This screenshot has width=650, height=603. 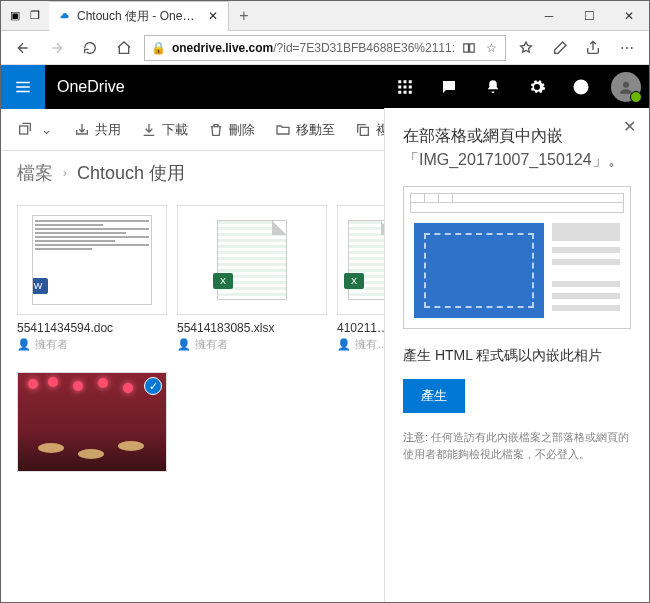 What do you see at coordinates (213, 16) in the screenshot?
I see `tab-close-button: ✕` at bounding box center [213, 16].